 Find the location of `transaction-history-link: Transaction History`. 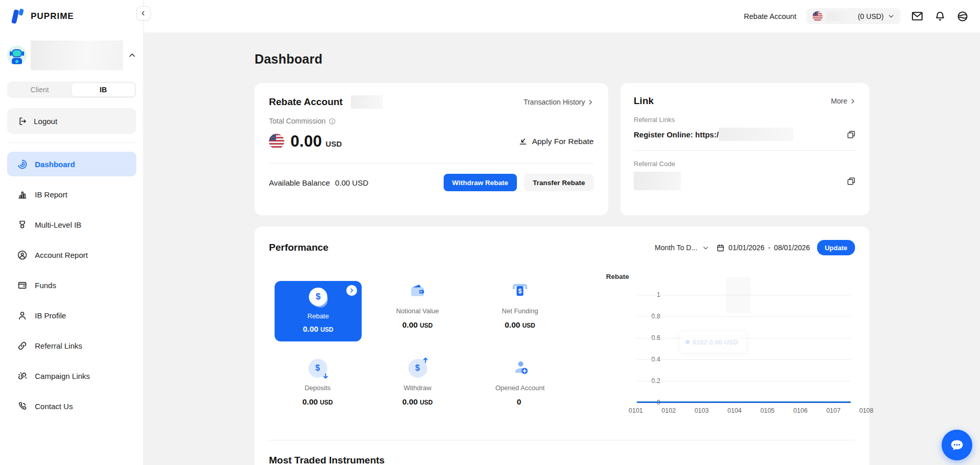

transaction-history-link: Transaction History is located at coordinates (558, 102).